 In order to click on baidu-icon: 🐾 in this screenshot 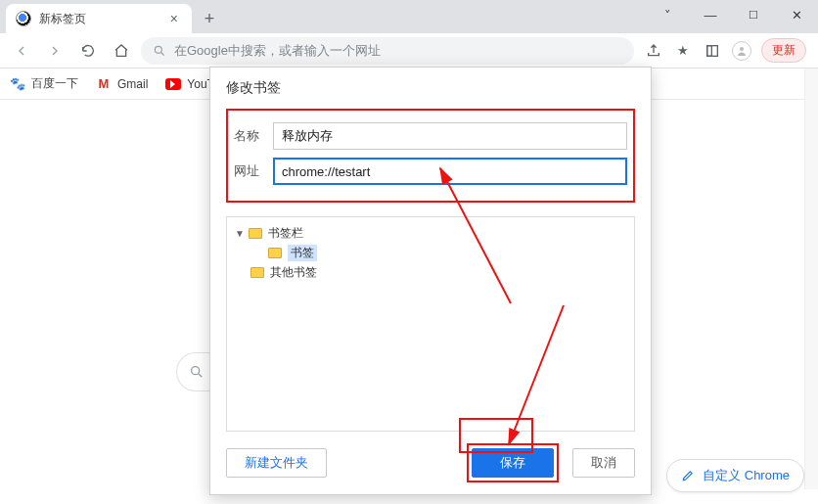, I will do `click(18, 84)`.